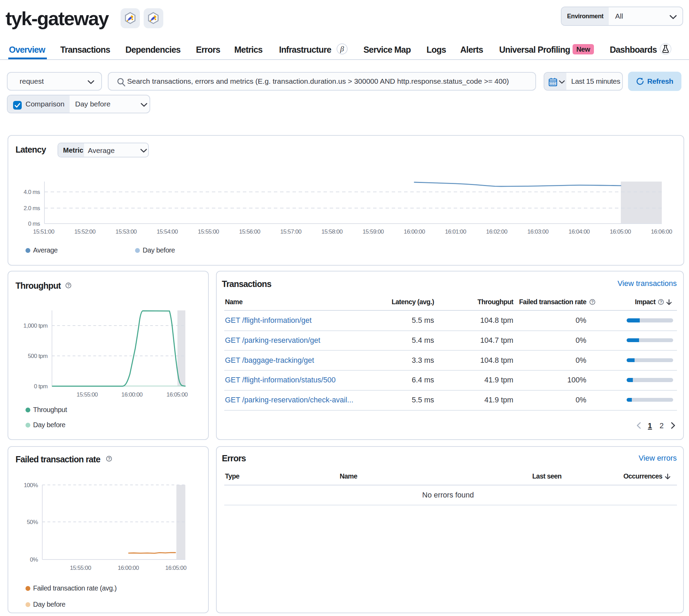  What do you see at coordinates (126, 232) in the screenshot?
I see `svg-text: 15:53:00` at bounding box center [126, 232].